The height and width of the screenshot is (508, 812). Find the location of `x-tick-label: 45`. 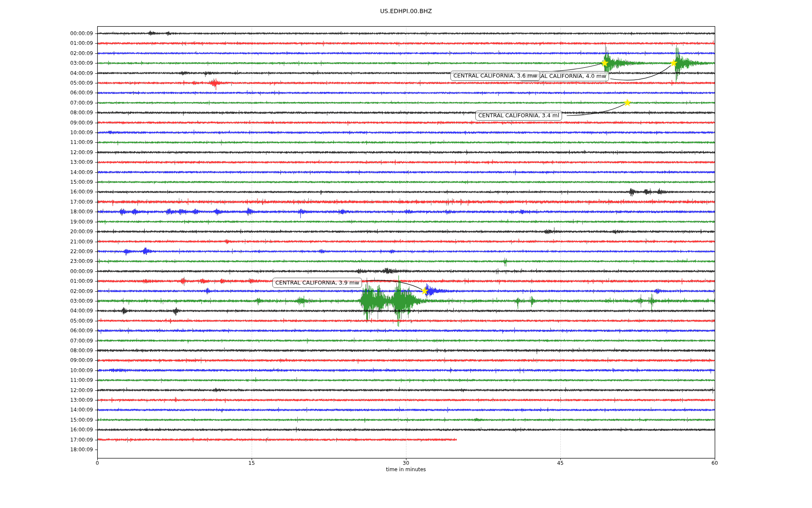

x-tick-label: 45 is located at coordinates (560, 463).